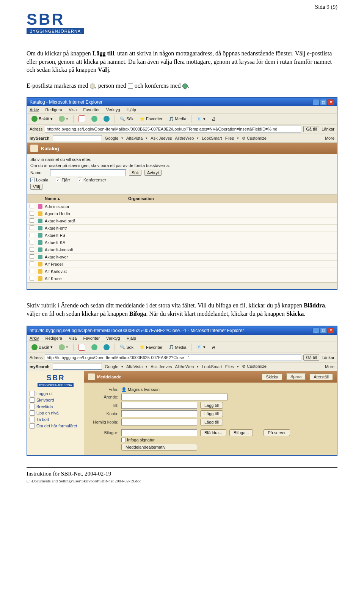 The image size is (364, 616). I want to click on go-button: Gå till, so click(311, 129).